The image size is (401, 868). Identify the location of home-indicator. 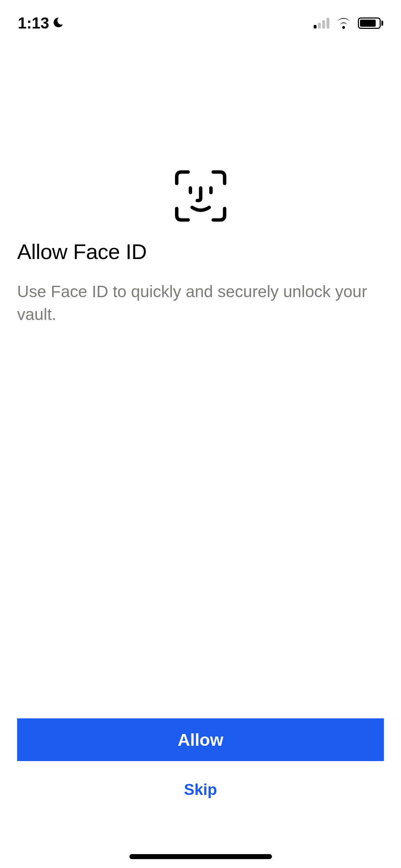
(201, 857).